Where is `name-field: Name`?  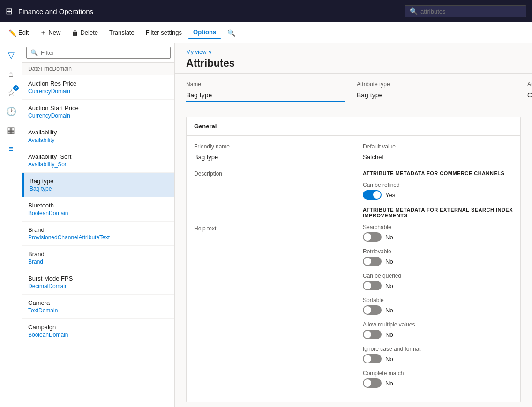
name-field: Name is located at coordinates (266, 91).